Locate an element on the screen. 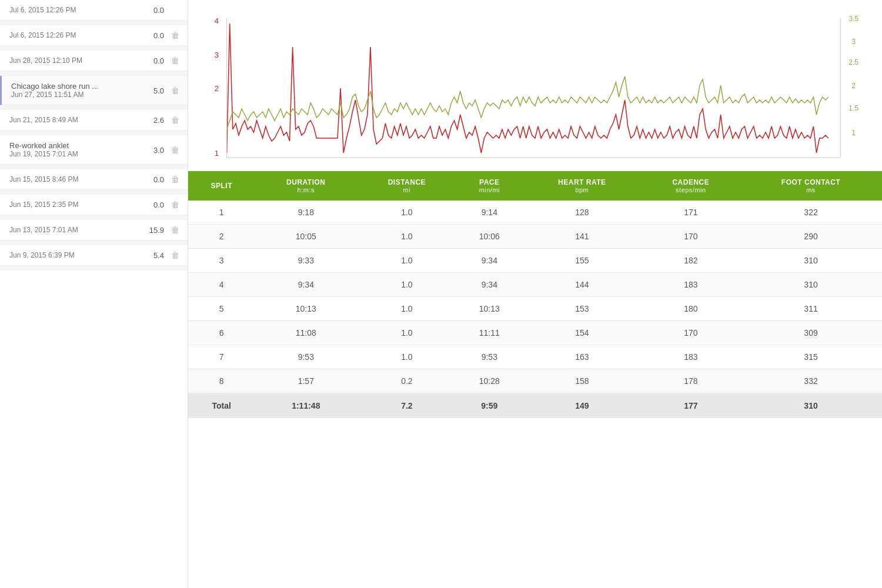 The image size is (882, 588). table-row: 611:081.011:11154170309 is located at coordinates (535, 333).